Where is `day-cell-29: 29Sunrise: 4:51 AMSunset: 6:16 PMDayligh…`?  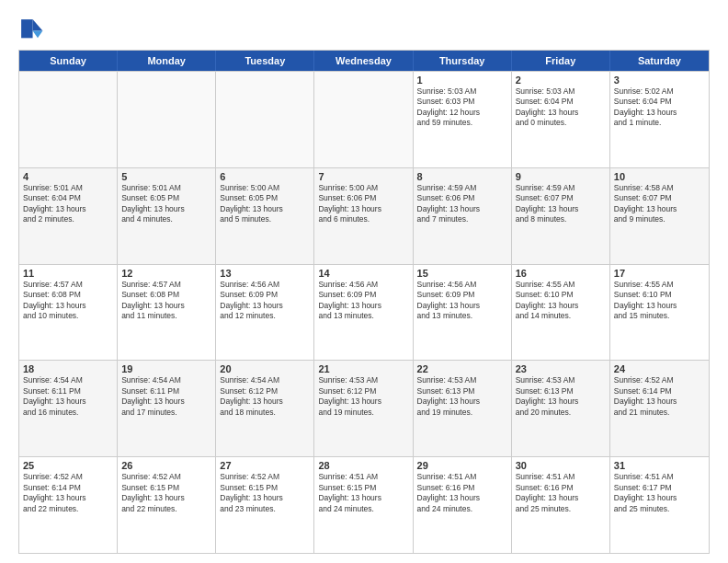
day-cell-29: 29Sunrise: 4:51 AMSunset: 6:16 PMDayligh… is located at coordinates (463, 505).